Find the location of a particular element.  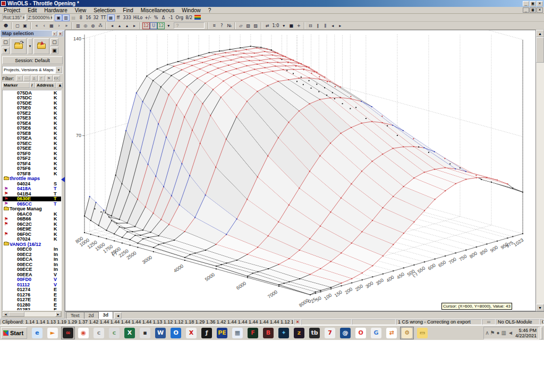

quick-search-box: ? is located at coordinates (189, 25).